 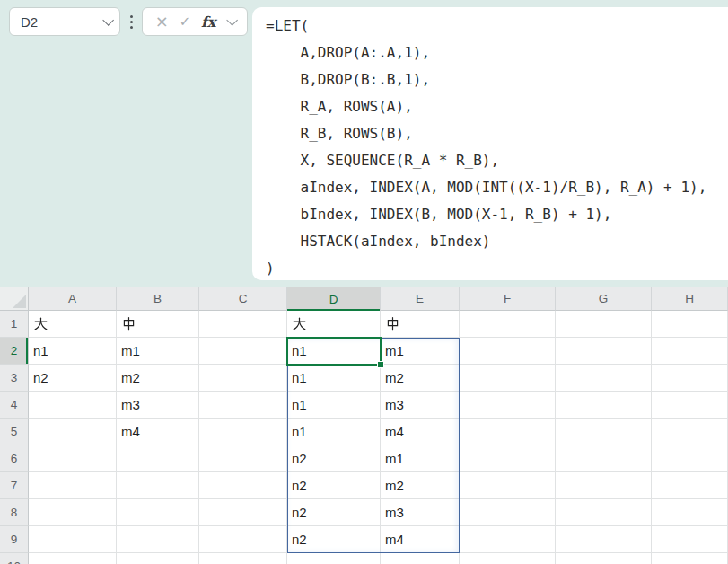 What do you see at coordinates (243, 540) in the screenshot?
I see `cell-C9` at bounding box center [243, 540].